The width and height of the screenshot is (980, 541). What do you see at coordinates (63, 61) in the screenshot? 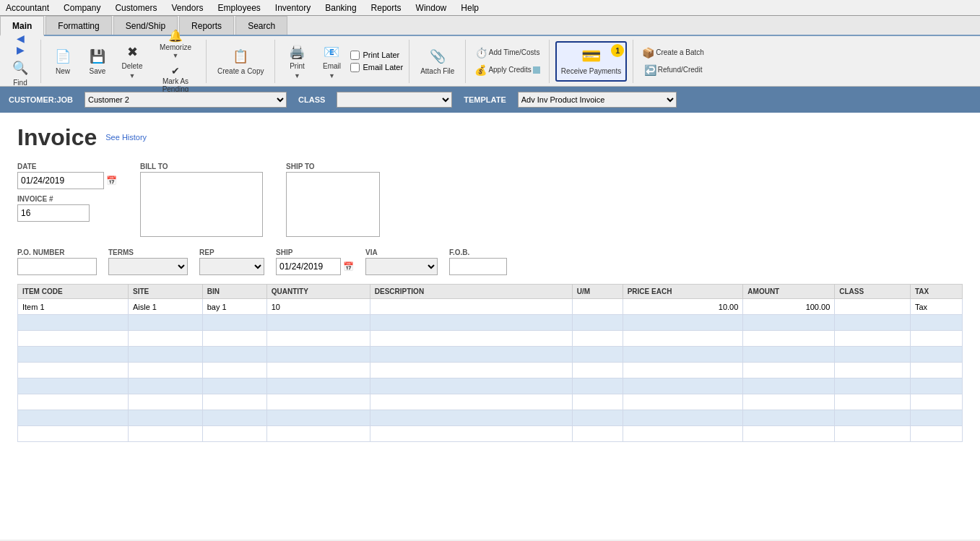
I see `new-button: 📄 New` at bounding box center [63, 61].